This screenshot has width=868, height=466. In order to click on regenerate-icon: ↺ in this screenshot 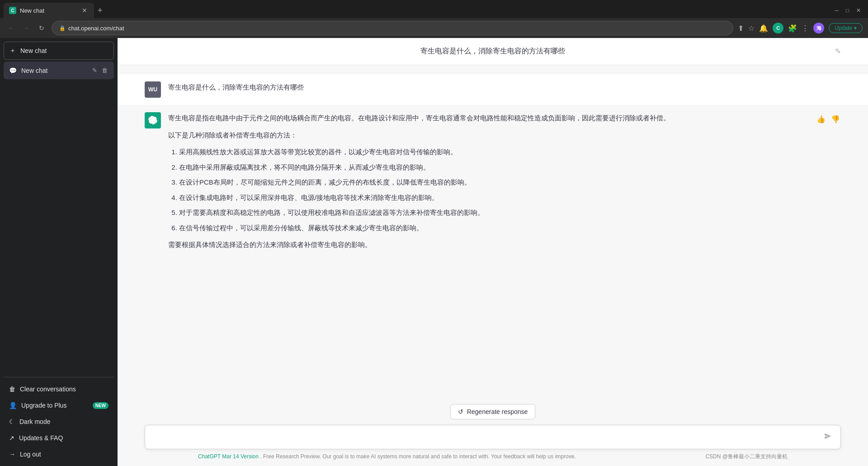, I will do `click(461, 412)`.